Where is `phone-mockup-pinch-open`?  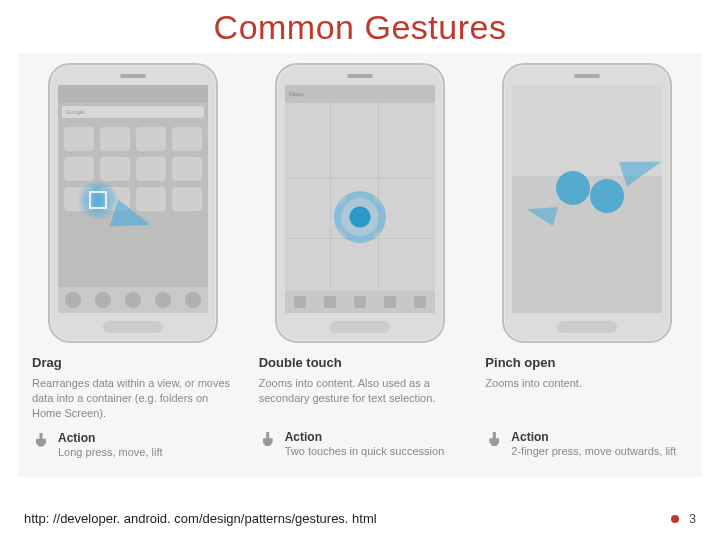
phone-mockup-pinch-open is located at coordinates (587, 203).